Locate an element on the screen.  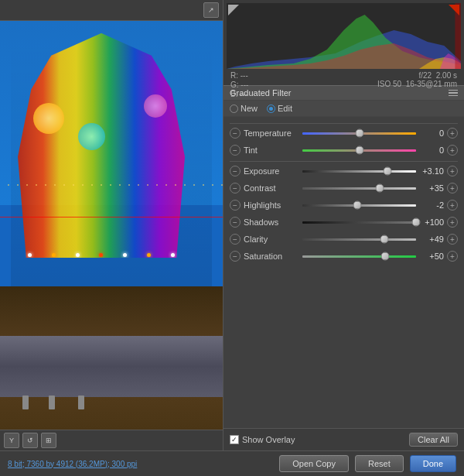
r-label: R: --- is located at coordinates (240, 76).